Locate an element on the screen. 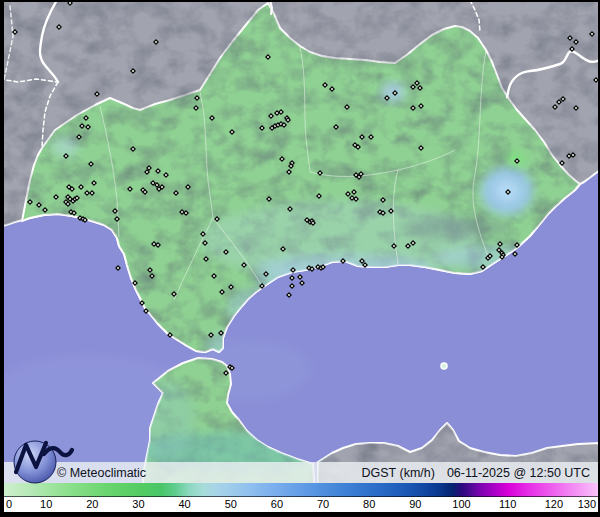 This screenshot has height=517, width=600. wind-patch is located at coordinates (455, 228).